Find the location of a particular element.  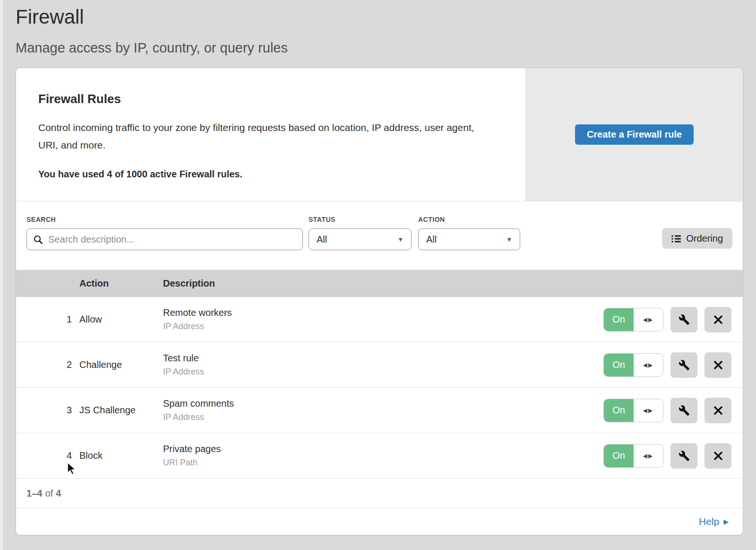

rules-usage-text: You have used 4 of 1000 active Firewall … is located at coordinates (267, 174).